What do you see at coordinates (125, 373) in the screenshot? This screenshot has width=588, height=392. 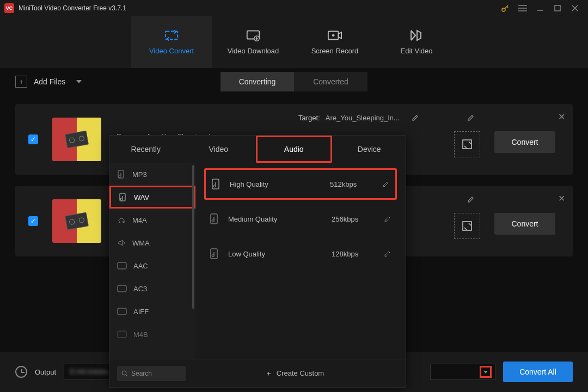 I see `search-icon` at bounding box center [125, 373].